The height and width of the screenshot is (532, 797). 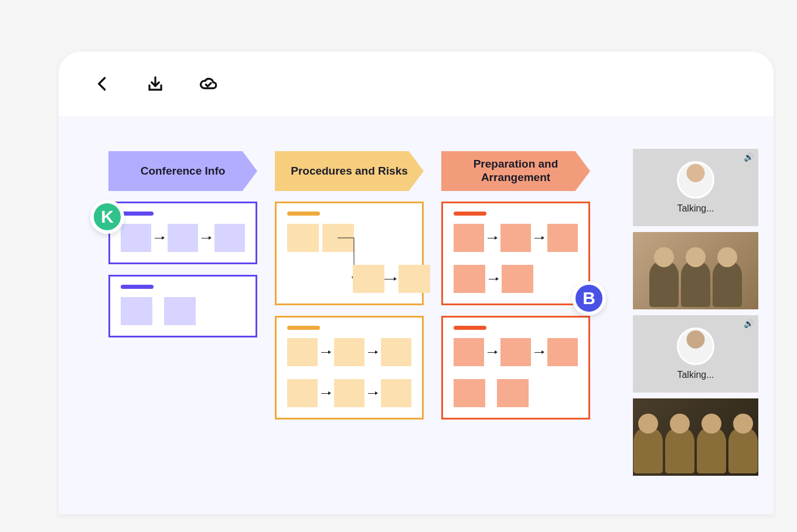 What do you see at coordinates (208, 84) in the screenshot?
I see `cloud-check-icon` at bounding box center [208, 84].